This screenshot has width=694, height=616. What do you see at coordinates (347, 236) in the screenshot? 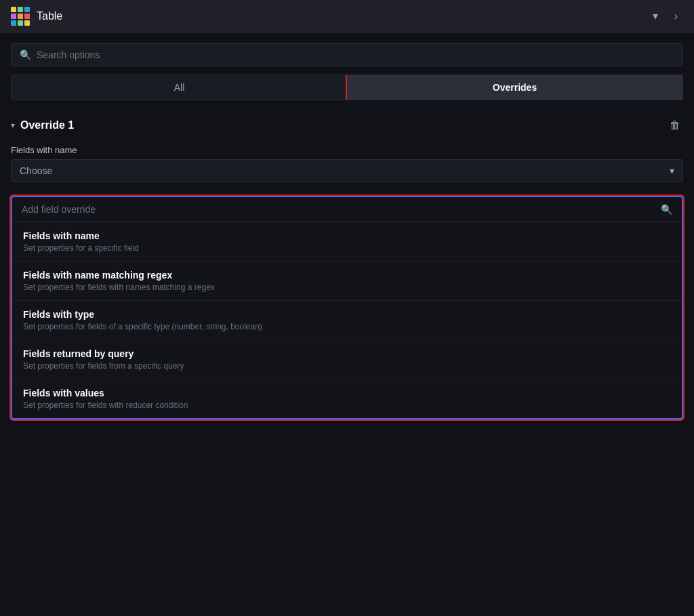
I see `override-option-title-1: Fields with name` at bounding box center [347, 236].